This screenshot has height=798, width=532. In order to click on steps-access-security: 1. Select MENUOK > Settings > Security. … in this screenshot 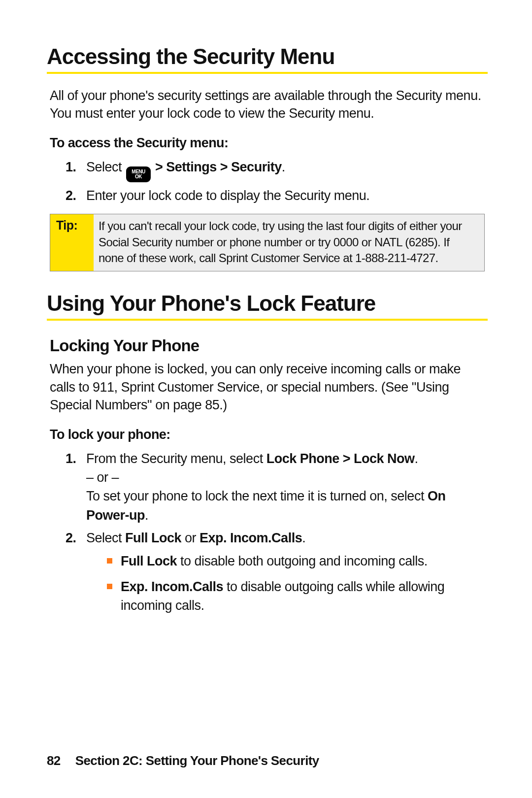, I will do `click(277, 181)`.